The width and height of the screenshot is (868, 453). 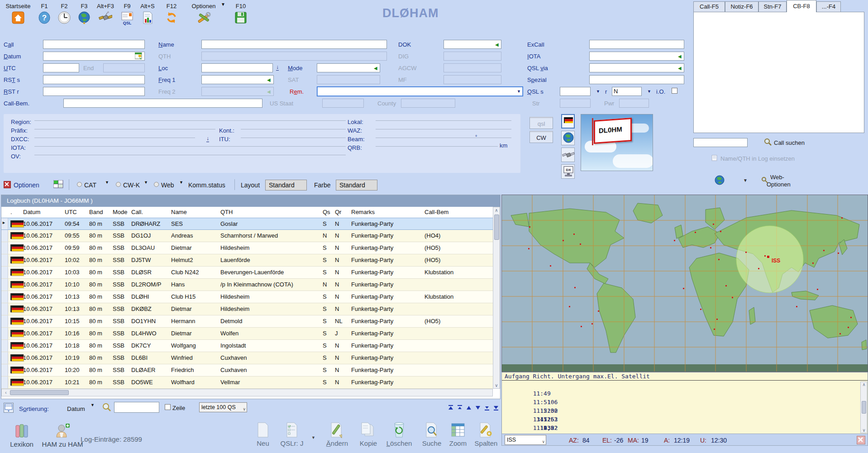 I want to click on col-qth: QTH, so click(x=271, y=212).